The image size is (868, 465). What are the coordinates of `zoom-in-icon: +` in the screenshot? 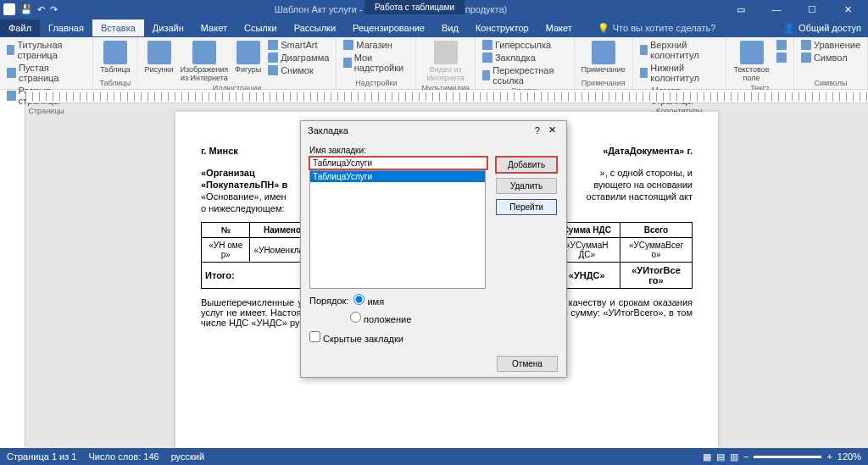 It's located at (829, 457).